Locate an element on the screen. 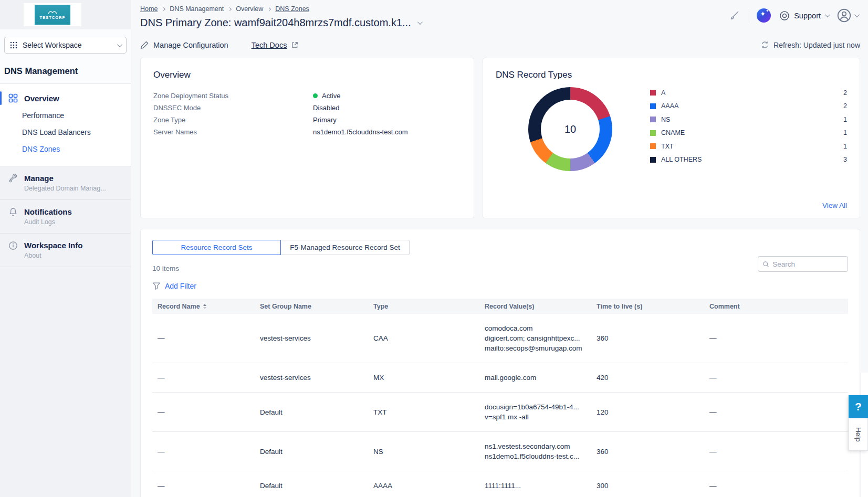  table-row: —vestest-servicesMXmail.google.com420— is located at coordinates (500, 378).